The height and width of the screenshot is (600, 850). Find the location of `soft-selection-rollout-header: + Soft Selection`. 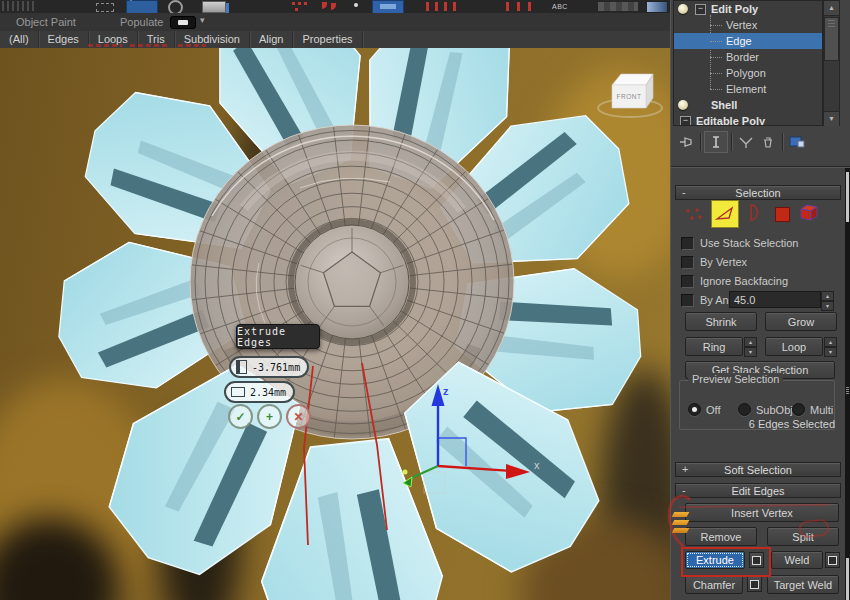

soft-selection-rollout-header: + Soft Selection is located at coordinates (758, 470).